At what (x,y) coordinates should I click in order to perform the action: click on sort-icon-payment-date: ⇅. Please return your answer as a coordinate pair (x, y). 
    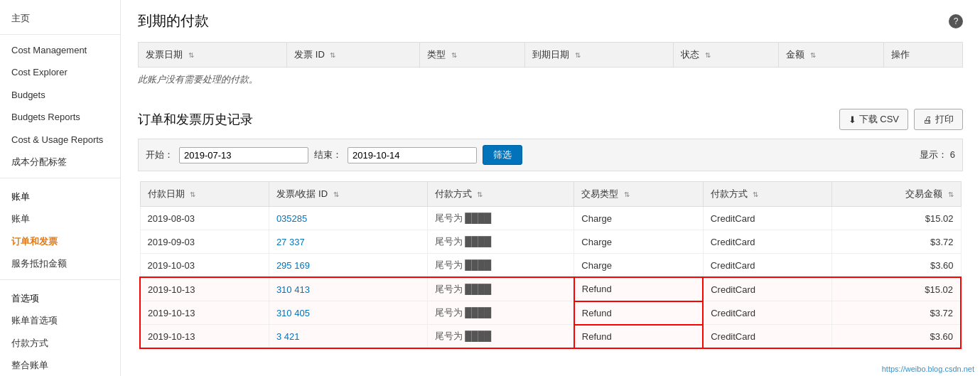
    Looking at the image, I should click on (193, 195).